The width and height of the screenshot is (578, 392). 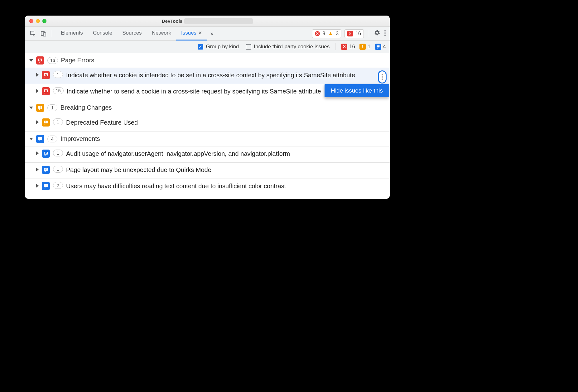 What do you see at coordinates (192, 34) in the screenshot?
I see `tab-issues: Issues ✕` at bounding box center [192, 34].